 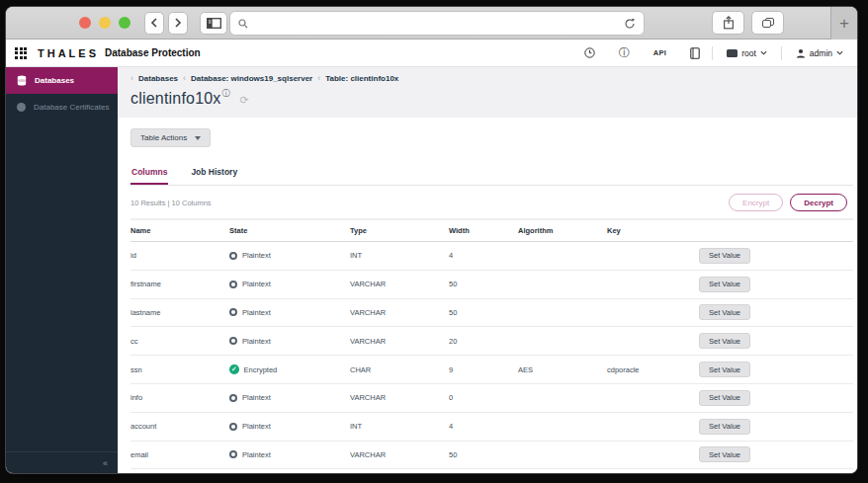 What do you see at coordinates (652, 231) in the screenshot?
I see `header-key: Key` at bounding box center [652, 231].